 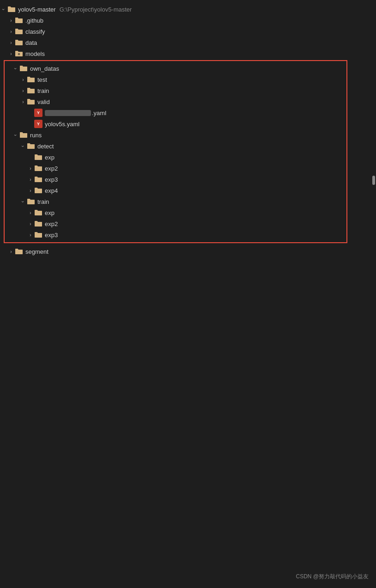 I want to click on tree-item-own-train: train, so click(x=176, y=91).